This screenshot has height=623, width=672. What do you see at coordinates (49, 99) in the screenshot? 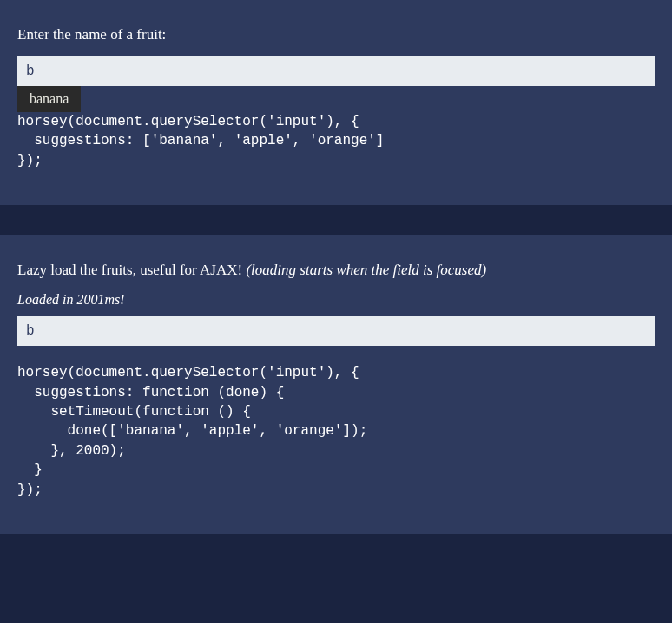
I see `autocomplete-suggestion: banana` at bounding box center [49, 99].